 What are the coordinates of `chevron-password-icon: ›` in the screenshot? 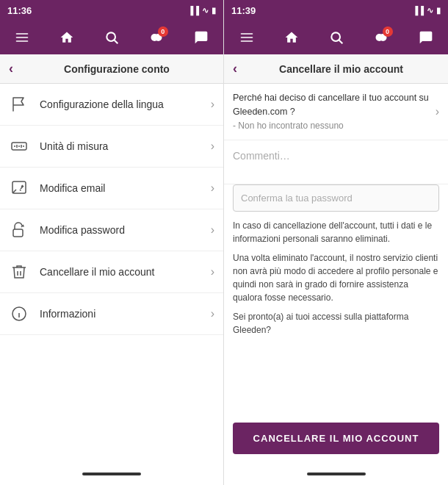 It's located at (213, 230).